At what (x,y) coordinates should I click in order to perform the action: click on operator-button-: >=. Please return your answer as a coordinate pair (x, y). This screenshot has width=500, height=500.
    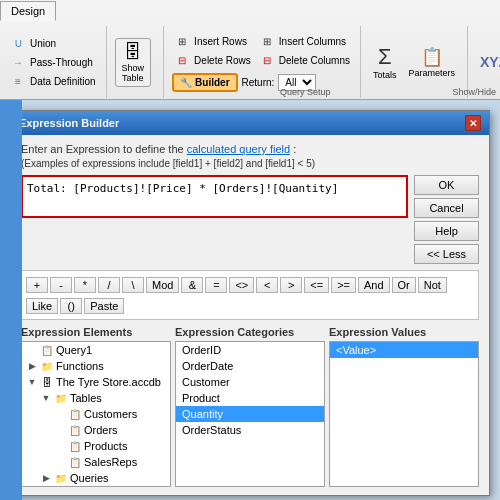
    Looking at the image, I should click on (344, 285).